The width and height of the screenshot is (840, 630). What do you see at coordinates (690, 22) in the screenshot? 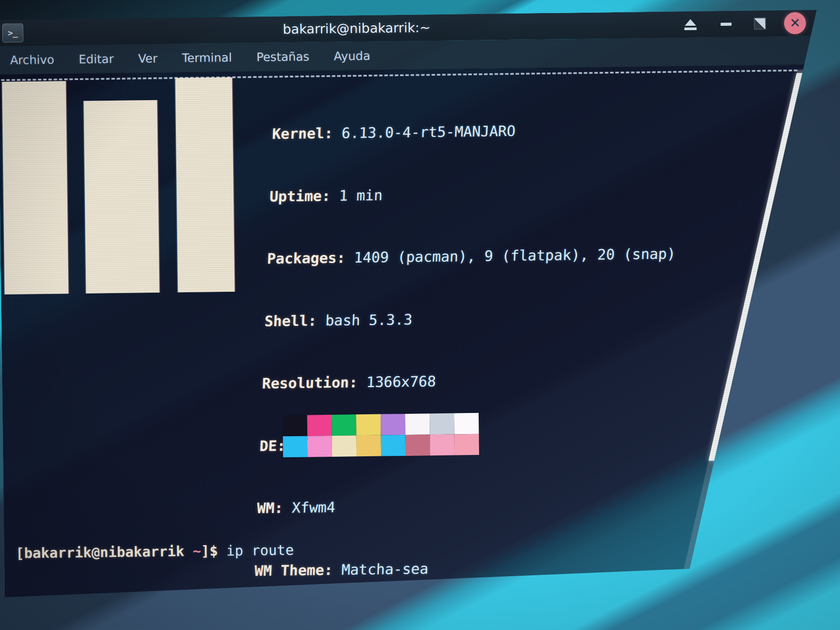
I see `shade-icon` at bounding box center [690, 22].